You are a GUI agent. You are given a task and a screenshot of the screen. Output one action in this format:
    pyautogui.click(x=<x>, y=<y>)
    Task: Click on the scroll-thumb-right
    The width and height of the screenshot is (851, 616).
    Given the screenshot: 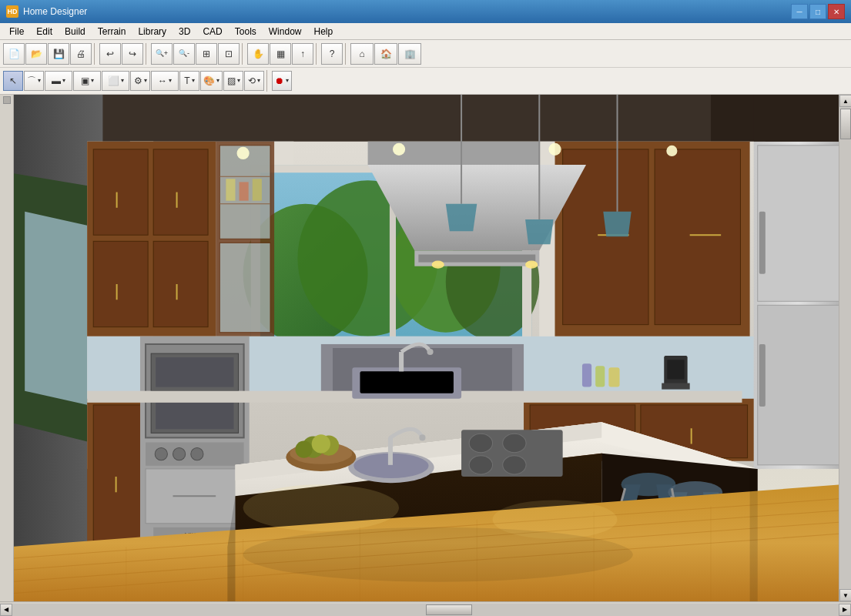 What is the action you would take?
    pyautogui.click(x=846, y=124)
    